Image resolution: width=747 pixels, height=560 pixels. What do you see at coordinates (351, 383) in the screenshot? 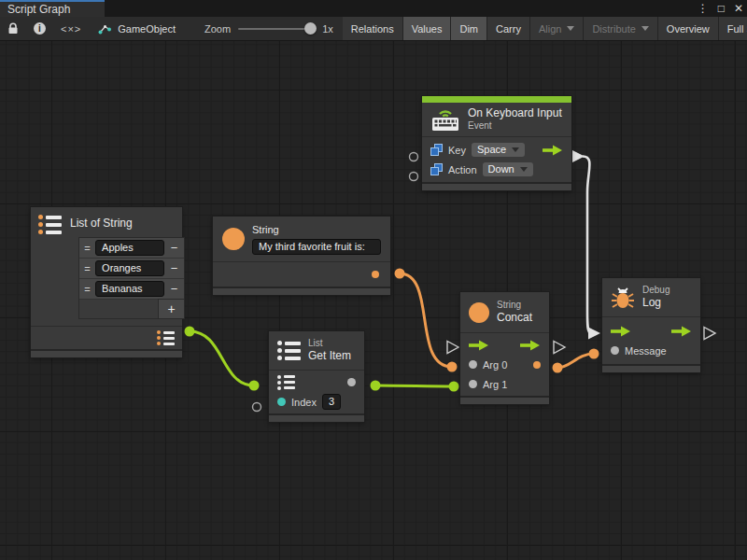
I see `getitem-output-dot` at bounding box center [351, 383].